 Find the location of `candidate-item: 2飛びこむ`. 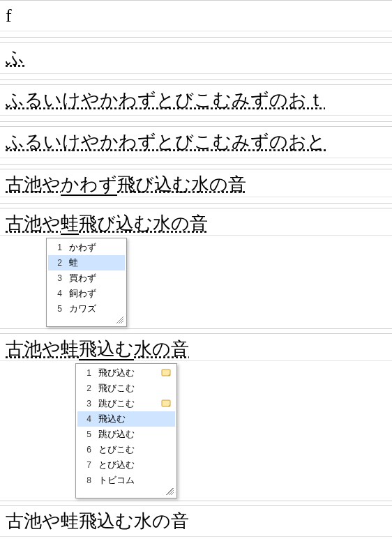

candidate-item: 2飛びこむ is located at coordinates (126, 388).